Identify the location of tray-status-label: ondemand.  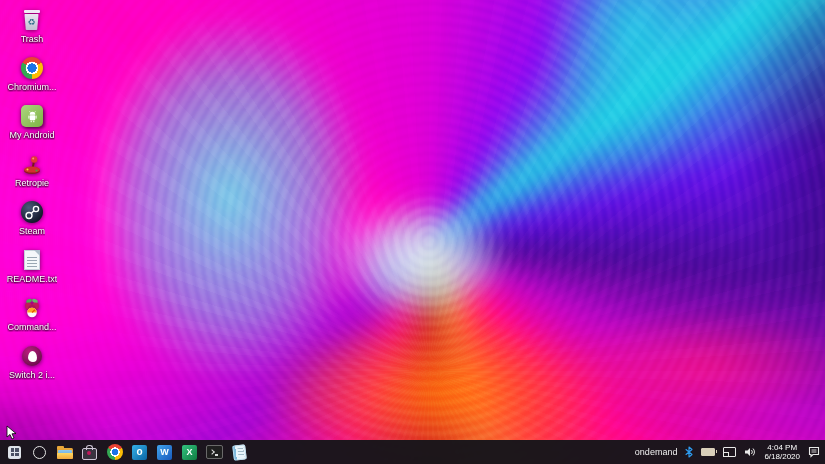
(656, 452).